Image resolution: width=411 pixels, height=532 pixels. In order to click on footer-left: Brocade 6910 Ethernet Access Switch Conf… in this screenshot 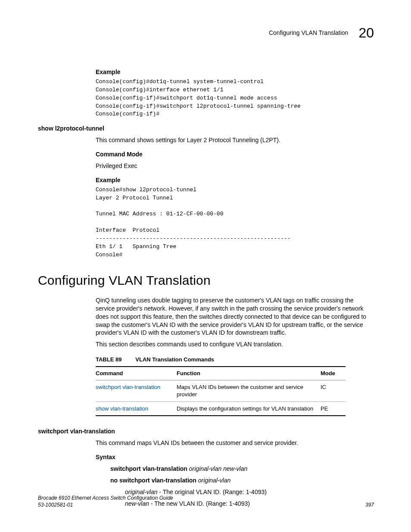, I will do `click(106, 501)`.